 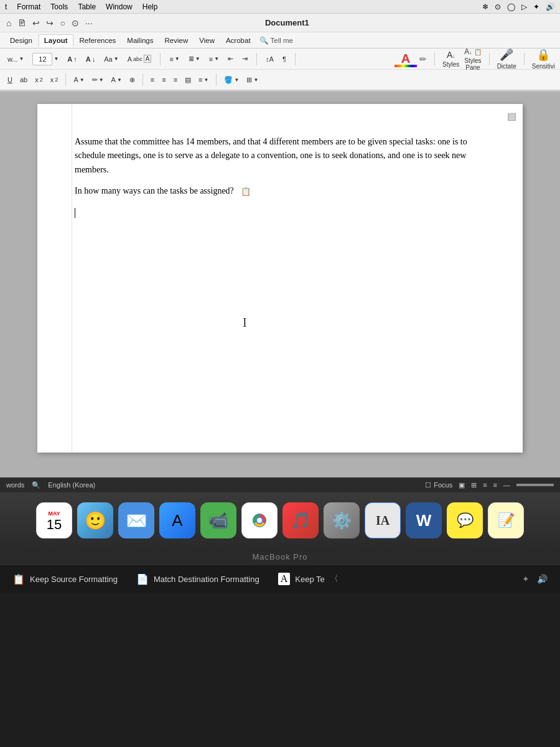 I want to click on align-right-btn: ≡, so click(x=175, y=80).